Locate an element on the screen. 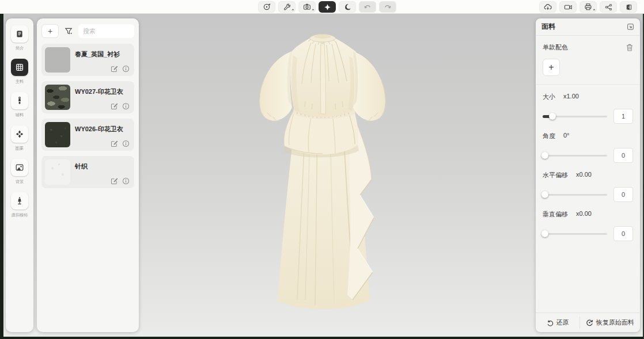  fabric-name: 春夏_英国_衬衫 is located at coordinates (97, 54).